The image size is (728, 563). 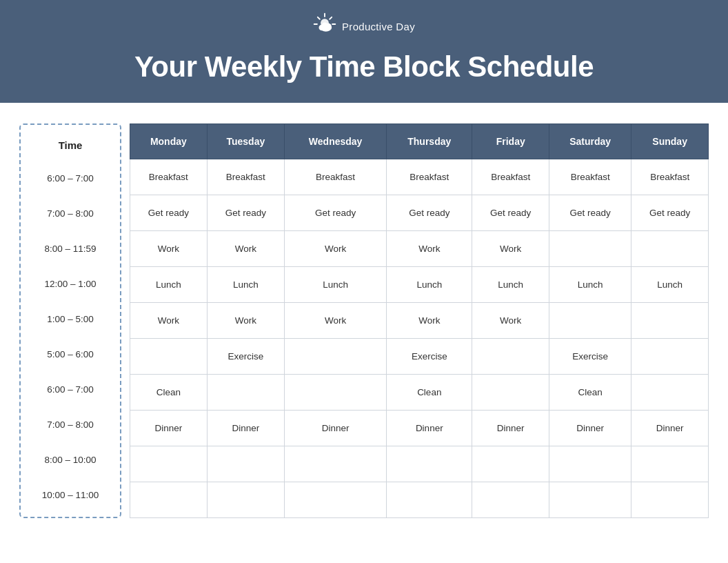 What do you see at coordinates (70, 355) in the screenshot?
I see `time-slot: 5:00 – 6:00` at bounding box center [70, 355].